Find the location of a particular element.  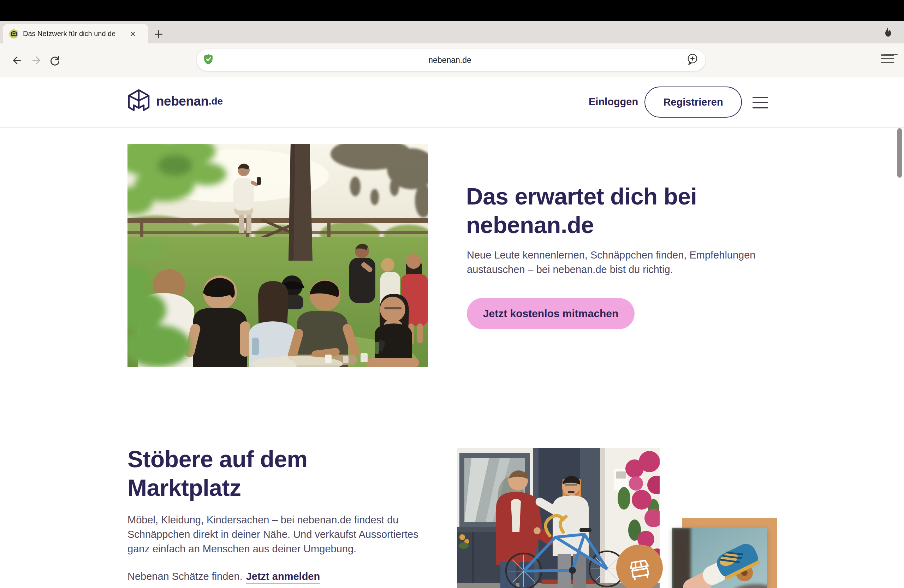

chat-sparkle-icon is located at coordinates (692, 60).